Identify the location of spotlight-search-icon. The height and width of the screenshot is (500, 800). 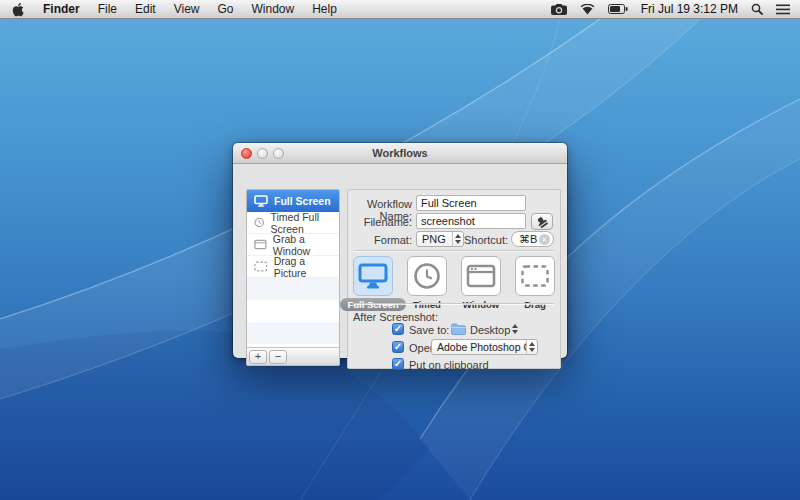
(757, 9).